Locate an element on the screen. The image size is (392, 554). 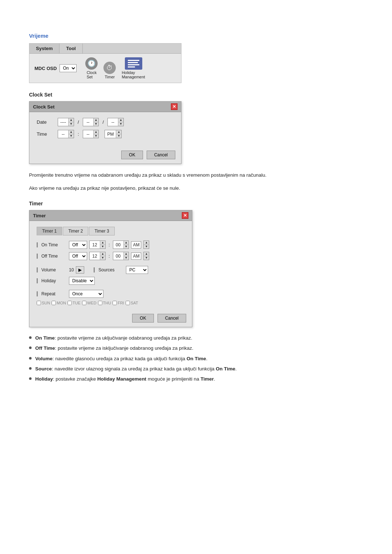
date-down2: ▼ is located at coordinates (96, 124).